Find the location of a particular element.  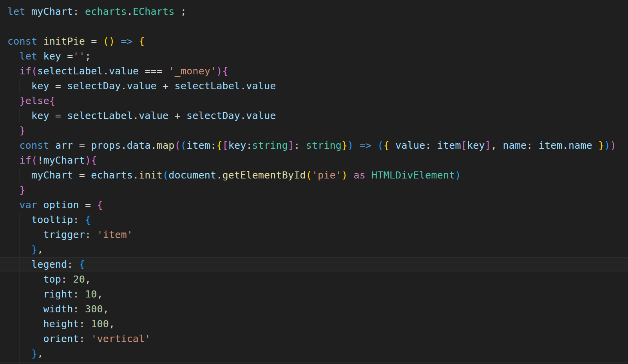

code-line: const initPie = () => { is located at coordinates (314, 41).